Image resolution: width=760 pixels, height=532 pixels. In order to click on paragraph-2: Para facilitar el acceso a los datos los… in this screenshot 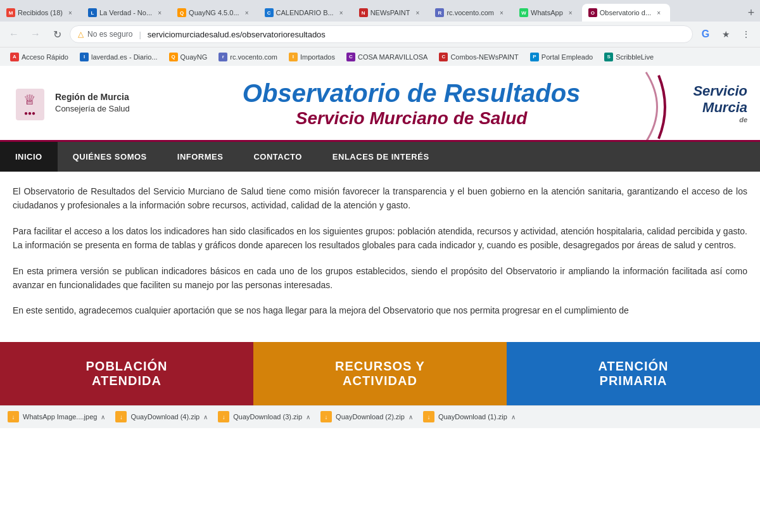, I will do `click(380, 238)`.